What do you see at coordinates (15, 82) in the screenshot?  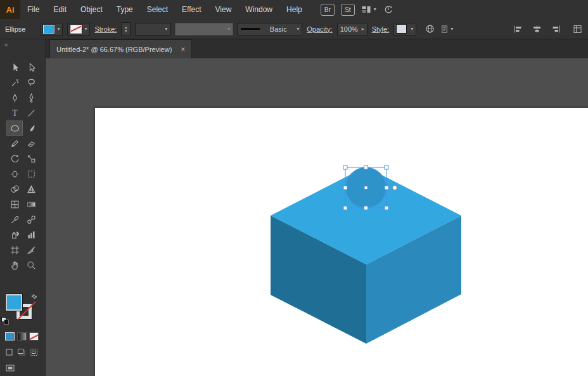 I see `magic-wand-tool` at bounding box center [15, 82].